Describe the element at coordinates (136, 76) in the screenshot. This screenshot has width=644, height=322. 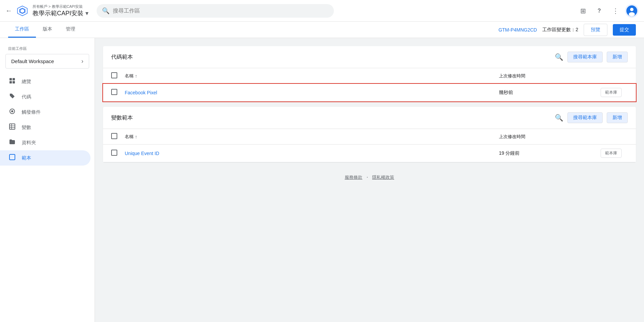
I see `tag-sort-icon: ↑` at that location.